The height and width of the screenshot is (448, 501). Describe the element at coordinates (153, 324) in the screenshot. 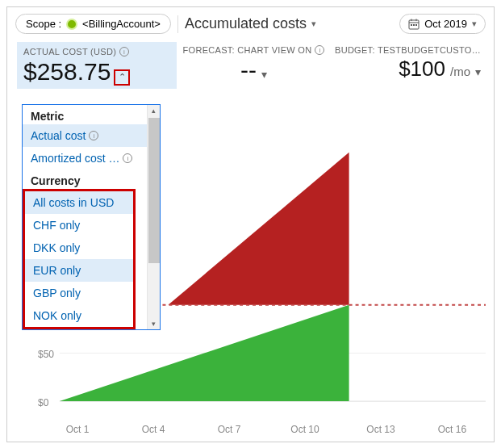

I see `scroll-down-icon: ▾` at that location.